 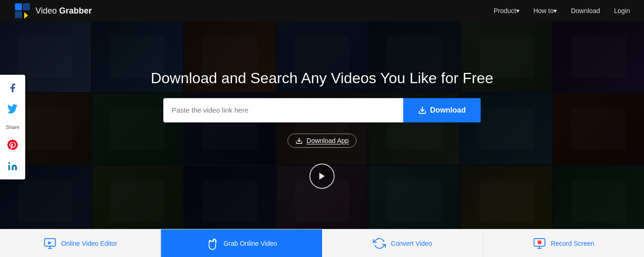 What do you see at coordinates (322, 176) in the screenshot?
I see `play-icon` at bounding box center [322, 176].